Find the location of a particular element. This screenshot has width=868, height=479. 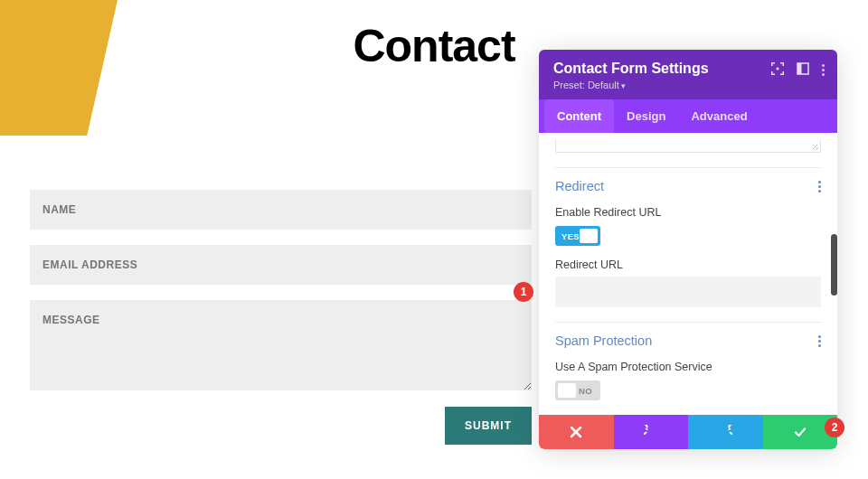

preset-selector: Preset: Default▾ is located at coordinates (688, 85).